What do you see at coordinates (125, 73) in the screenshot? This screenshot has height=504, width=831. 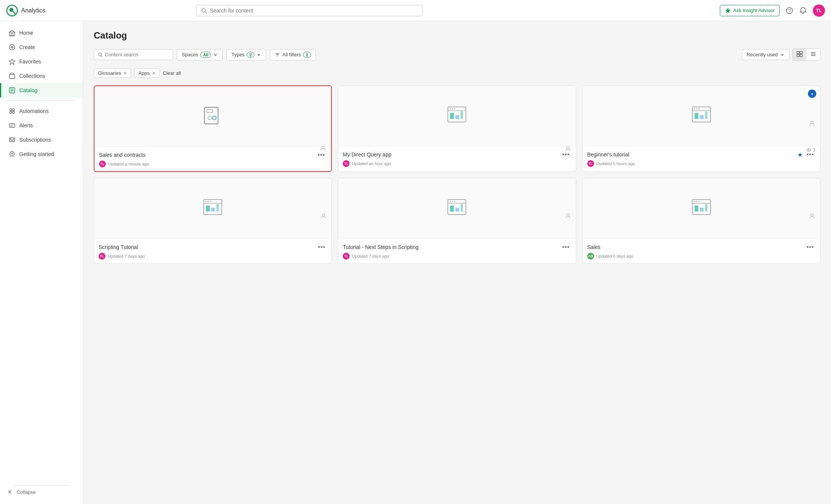 I see `tag-glossaries-close: ✕` at bounding box center [125, 73].